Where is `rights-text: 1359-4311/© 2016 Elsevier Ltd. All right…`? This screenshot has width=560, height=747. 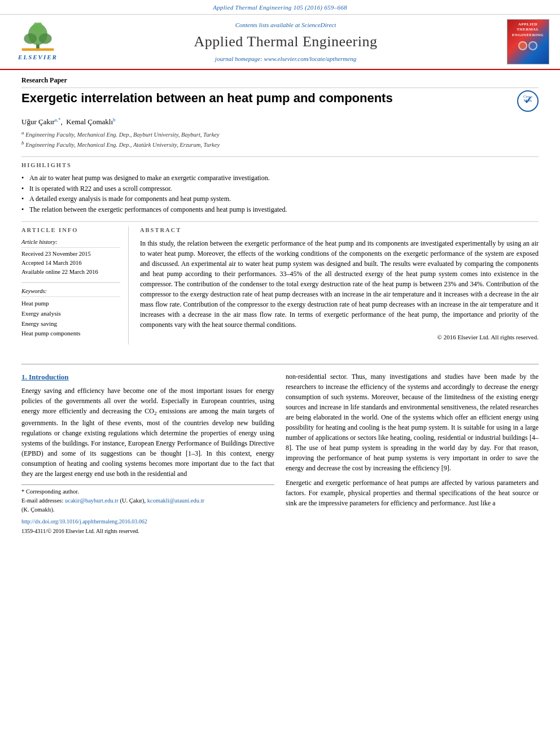
rights-text: 1359-4311/© 2016 Elsevier Ltd. All right… is located at coordinates (148, 531).